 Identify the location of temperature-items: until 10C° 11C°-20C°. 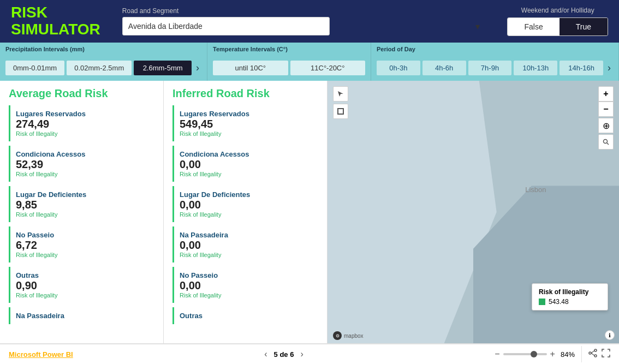
(289, 68).